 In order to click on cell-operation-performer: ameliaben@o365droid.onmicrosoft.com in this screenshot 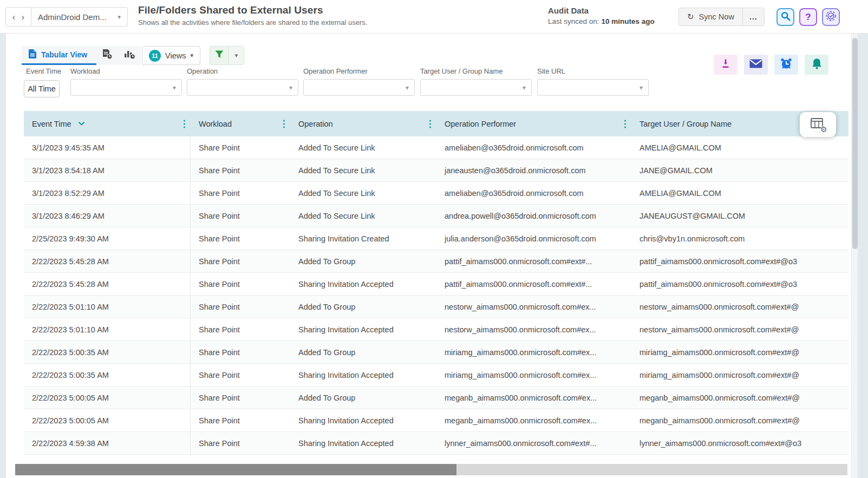, I will do `click(534, 193)`.